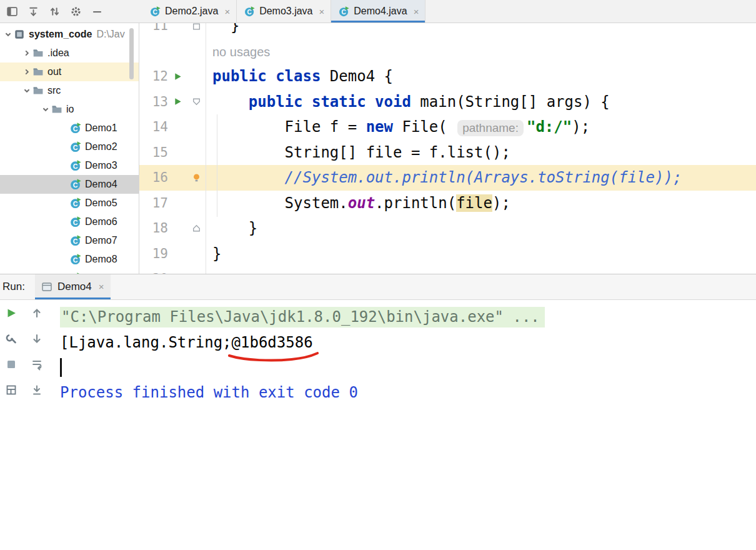  What do you see at coordinates (37, 364) in the screenshot?
I see `soft-wrap-button` at bounding box center [37, 364].